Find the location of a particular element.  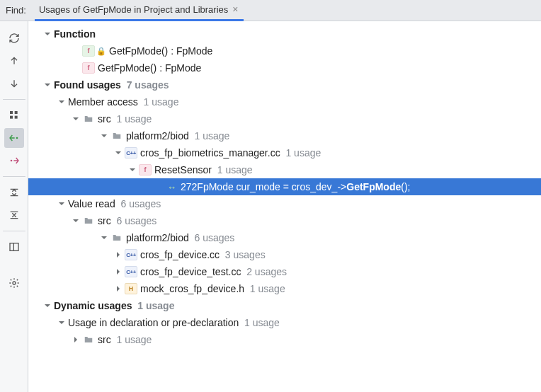

preview-icon is located at coordinates (14, 247).